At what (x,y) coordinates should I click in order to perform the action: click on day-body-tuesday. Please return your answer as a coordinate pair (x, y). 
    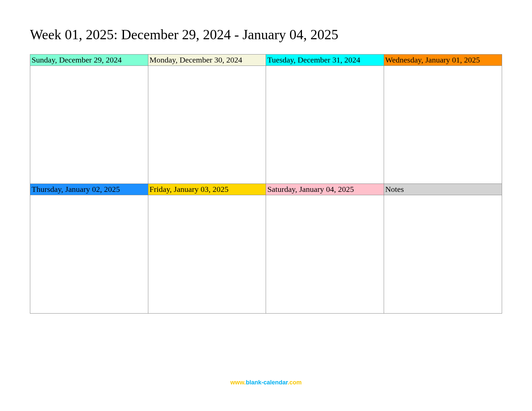
    Looking at the image, I should click on (325, 125).